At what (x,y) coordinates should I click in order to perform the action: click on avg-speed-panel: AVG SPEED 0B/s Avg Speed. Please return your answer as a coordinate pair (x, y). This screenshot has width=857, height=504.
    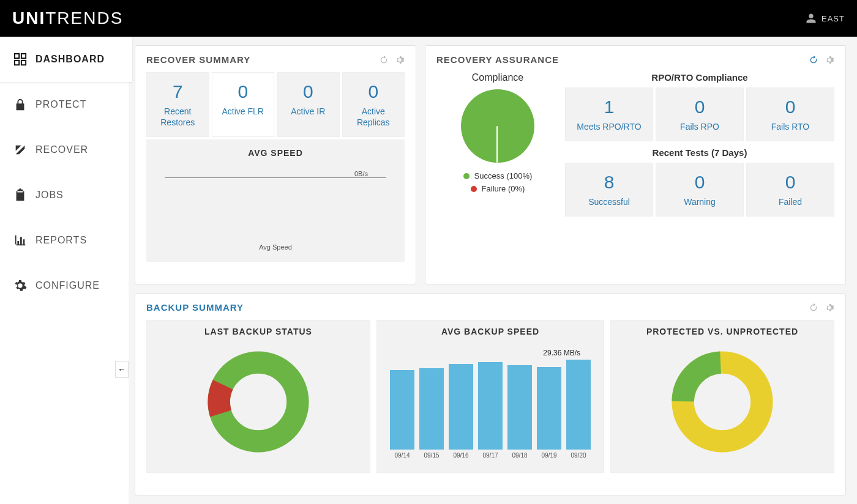
    Looking at the image, I should click on (275, 201).